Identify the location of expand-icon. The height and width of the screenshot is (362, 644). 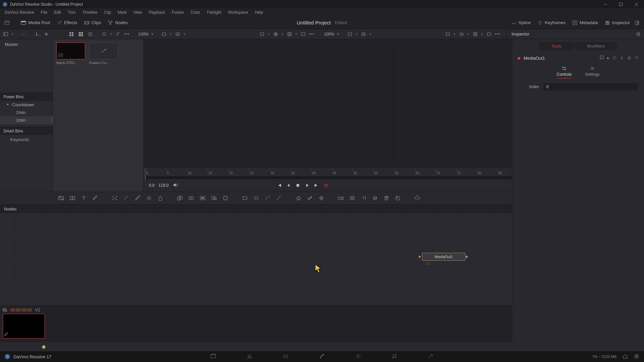
(637, 23).